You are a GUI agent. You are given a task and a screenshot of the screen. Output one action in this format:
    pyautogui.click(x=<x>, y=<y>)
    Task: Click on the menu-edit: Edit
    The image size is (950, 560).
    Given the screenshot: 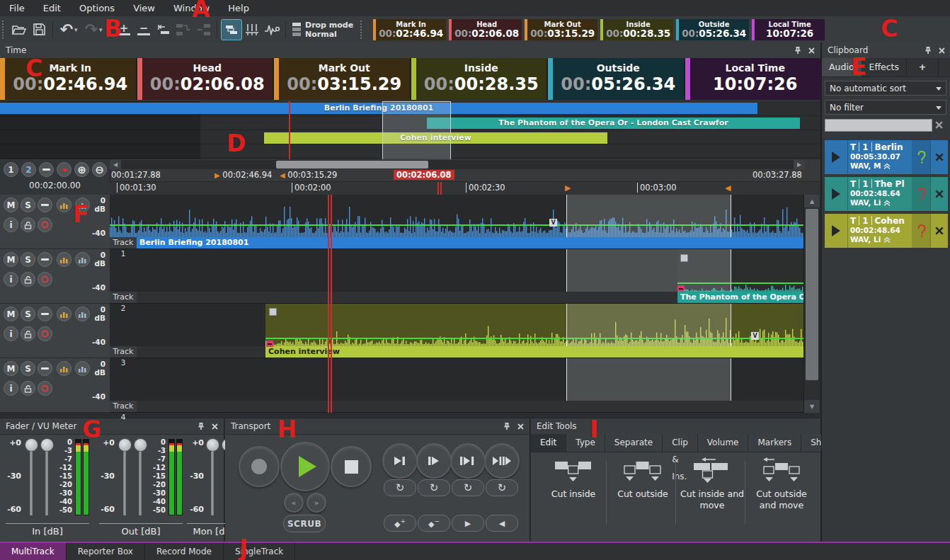 What is the action you would take?
    pyautogui.click(x=52, y=8)
    